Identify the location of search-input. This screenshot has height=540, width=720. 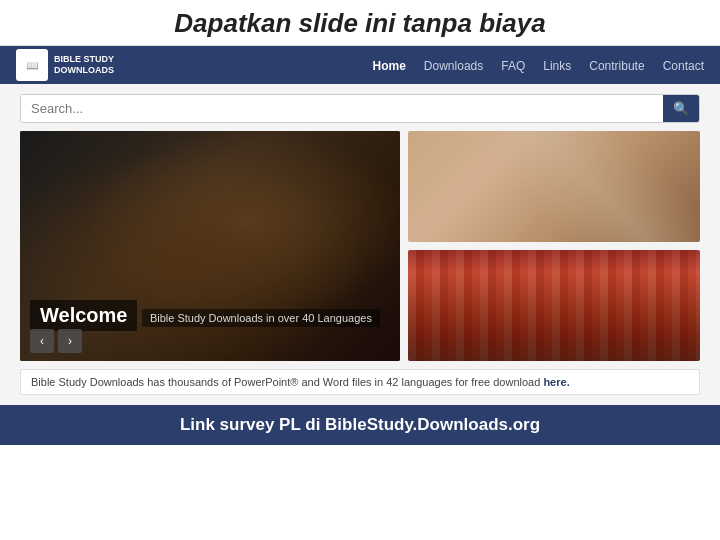
(342, 108).